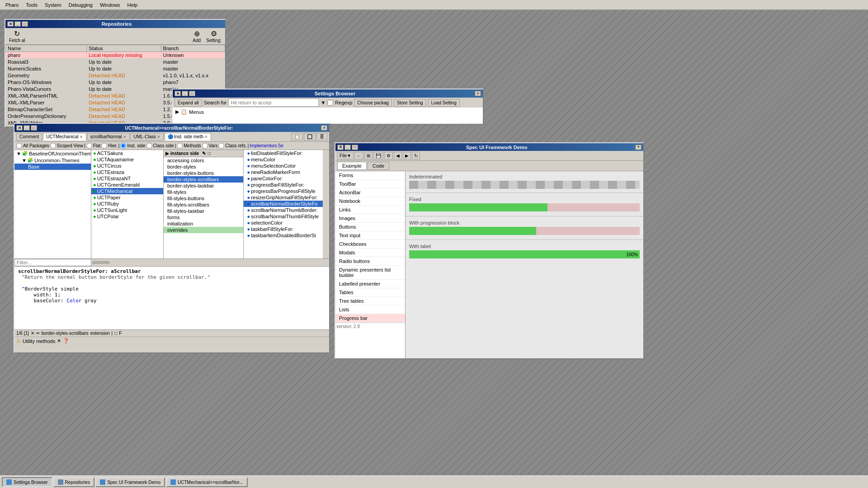 This screenshot has height=488, width=868. Describe the element at coordinates (283, 185) in the screenshot. I see `method-list-item: ●progressBarFillStyleFor:` at that location.